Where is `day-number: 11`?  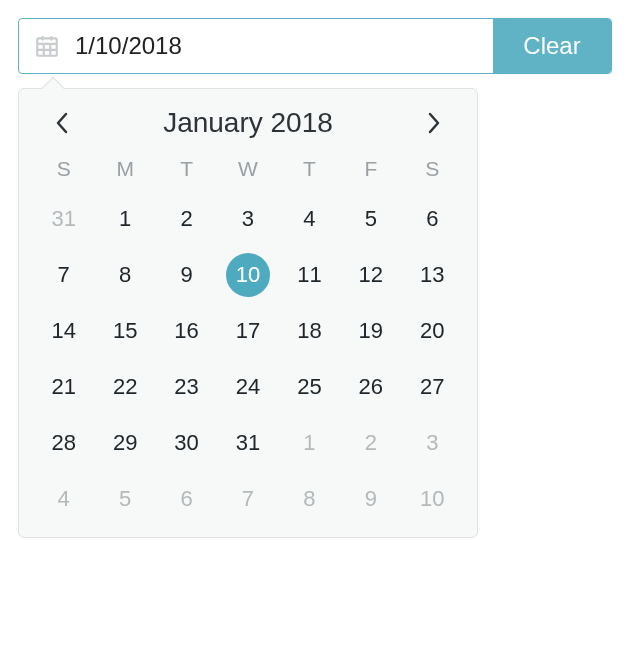 day-number: 11 is located at coordinates (309, 275).